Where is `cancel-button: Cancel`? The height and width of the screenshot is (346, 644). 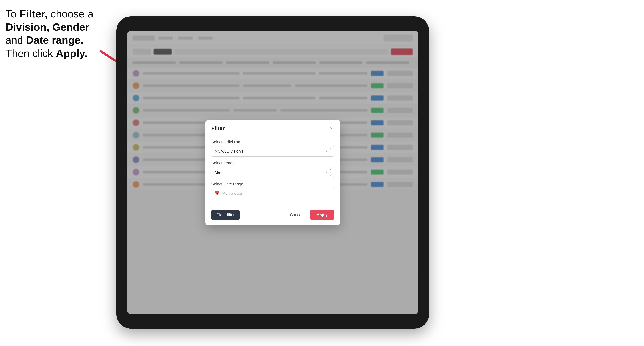
cancel-button: Cancel is located at coordinates (296, 215).